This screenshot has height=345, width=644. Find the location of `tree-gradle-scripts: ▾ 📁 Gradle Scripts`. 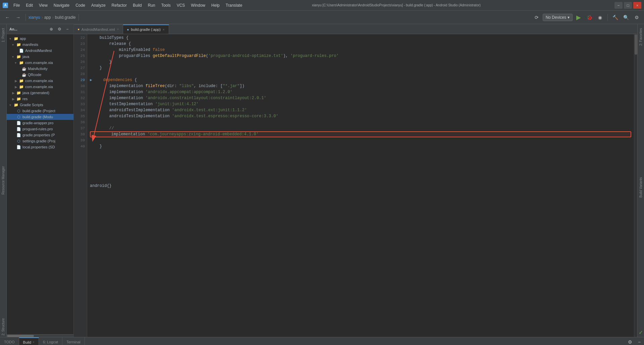

tree-gradle-scripts: ▾ 📁 Gradle Scripts is located at coordinates (40, 105).